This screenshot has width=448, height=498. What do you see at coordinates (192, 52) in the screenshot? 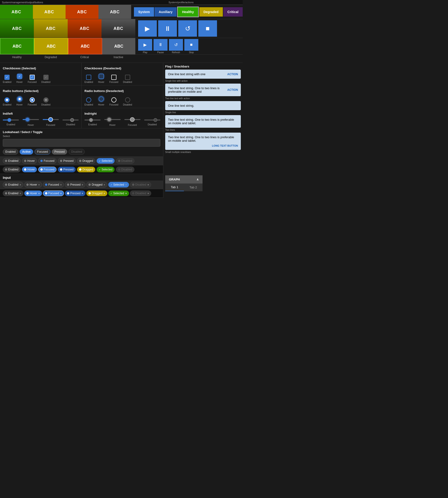
I see `media-stop-label: Stop` at bounding box center [192, 52].